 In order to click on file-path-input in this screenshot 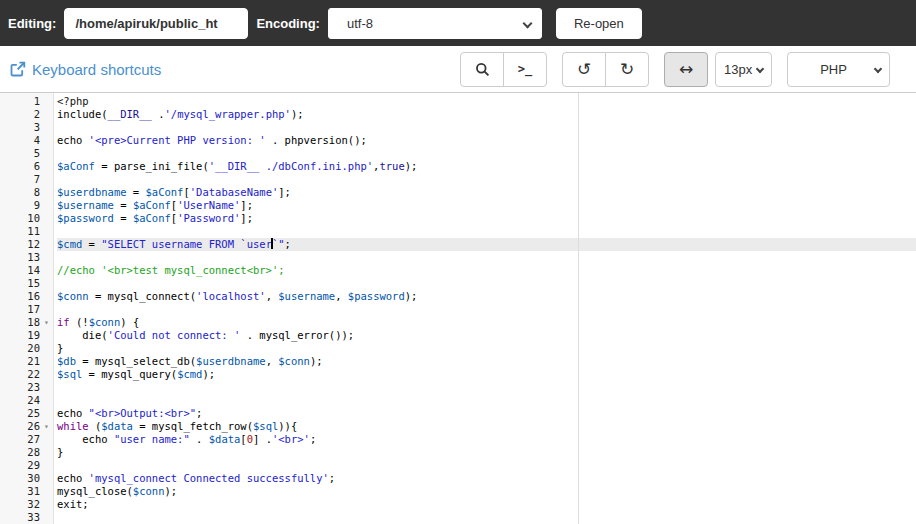, I will do `click(156, 24)`.